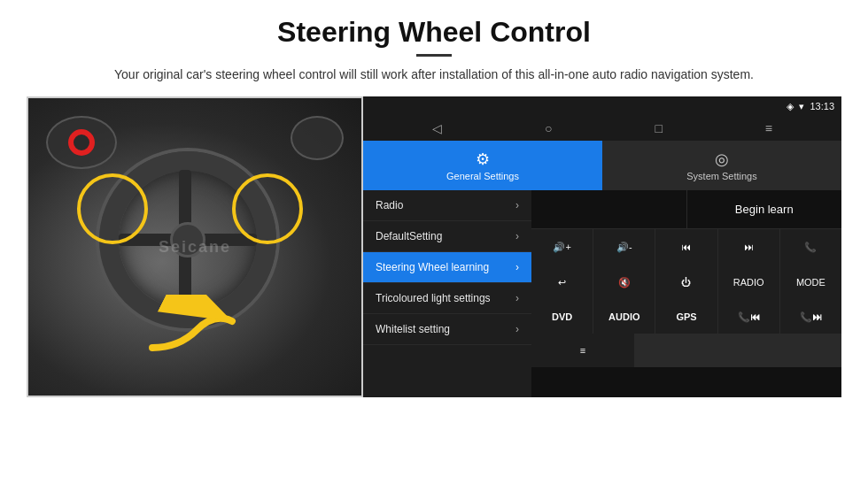 Image resolution: width=868 pixels, height=484 pixels. What do you see at coordinates (721, 176) in the screenshot?
I see `tab-system-label: System Settings` at bounding box center [721, 176].